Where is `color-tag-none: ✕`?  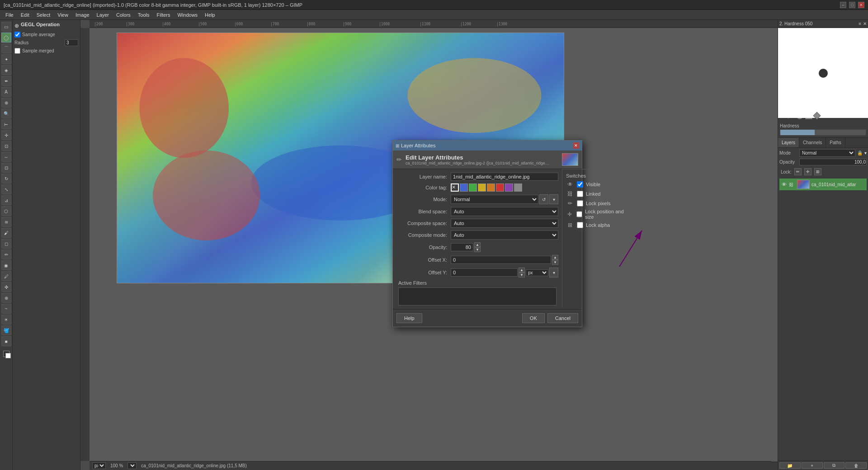
color-tag-none: ✕ is located at coordinates (455, 188).